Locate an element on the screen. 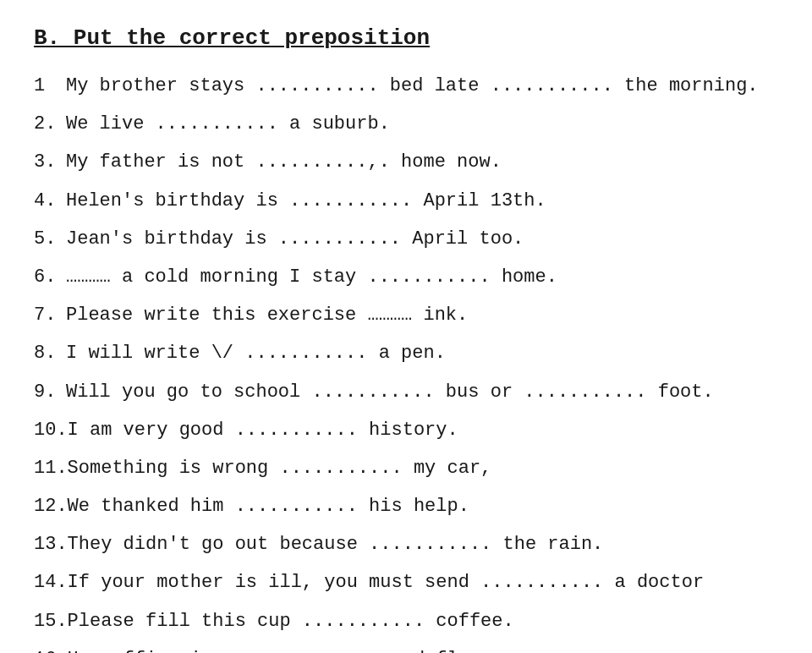 The width and height of the screenshot is (812, 653). item-text: They didn't go out because ........... t… is located at coordinates (423, 545).